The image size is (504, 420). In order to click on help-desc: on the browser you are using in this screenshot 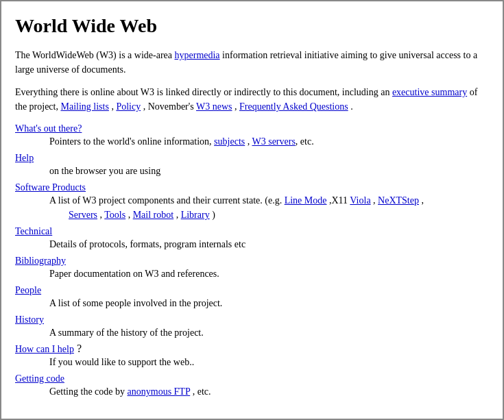, I will do `click(269, 171)`.